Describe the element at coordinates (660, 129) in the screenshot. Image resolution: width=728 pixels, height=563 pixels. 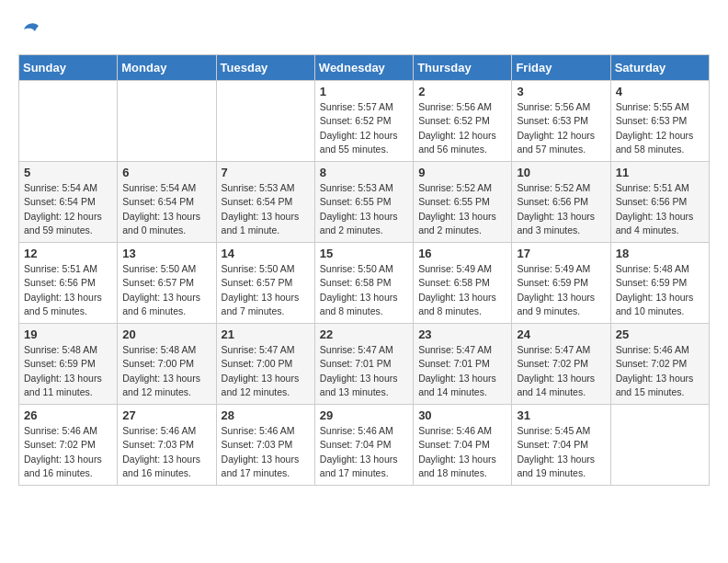
I see `cell-info: Sunrise: 5:55 AMSunset: 6:53 PMDaylight:…` at that location.